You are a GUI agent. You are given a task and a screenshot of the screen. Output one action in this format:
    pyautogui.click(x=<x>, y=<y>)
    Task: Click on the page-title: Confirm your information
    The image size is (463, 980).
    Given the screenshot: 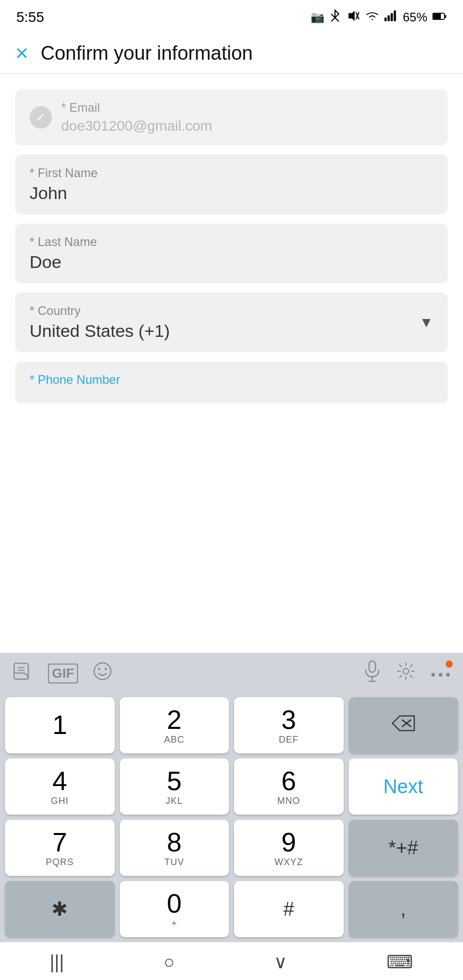 What is the action you would take?
    pyautogui.click(x=147, y=53)
    